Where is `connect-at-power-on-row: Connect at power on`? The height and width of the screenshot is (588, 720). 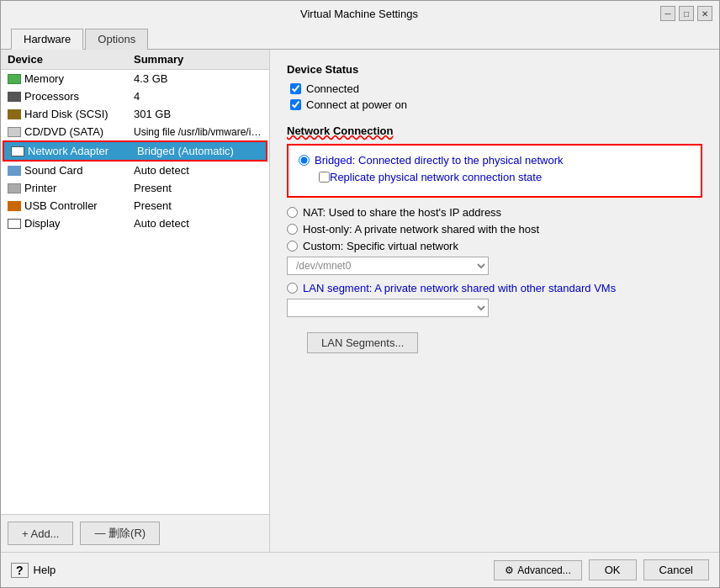
connect-at-power-on-row: Connect at power on is located at coordinates (496, 104).